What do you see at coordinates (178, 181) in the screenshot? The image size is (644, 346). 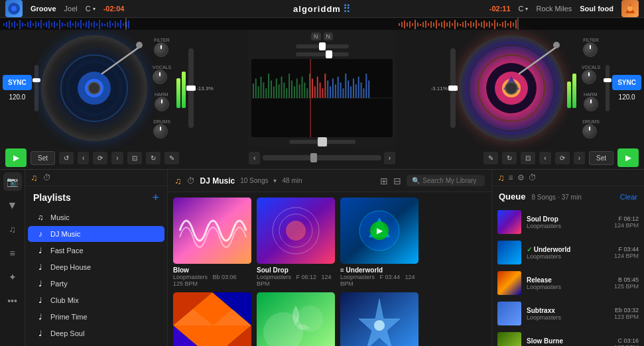 I see `content-tool-icon: ♫` at bounding box center [178, 181].